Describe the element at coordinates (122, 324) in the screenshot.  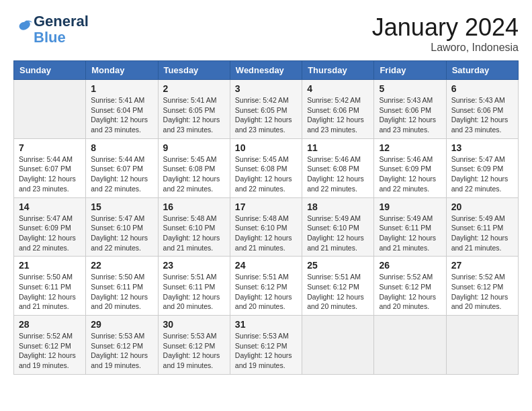
I see `day-number: 29` at that location.